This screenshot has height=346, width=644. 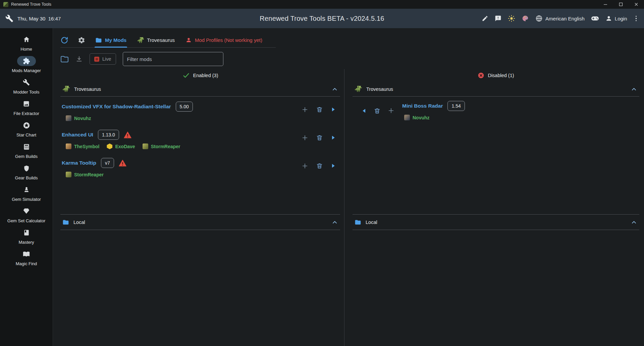 What do you see at coordinates (103, 59) in the screenshot?
I see `live-toggle-button: Live` at bounding box center [103, 59].